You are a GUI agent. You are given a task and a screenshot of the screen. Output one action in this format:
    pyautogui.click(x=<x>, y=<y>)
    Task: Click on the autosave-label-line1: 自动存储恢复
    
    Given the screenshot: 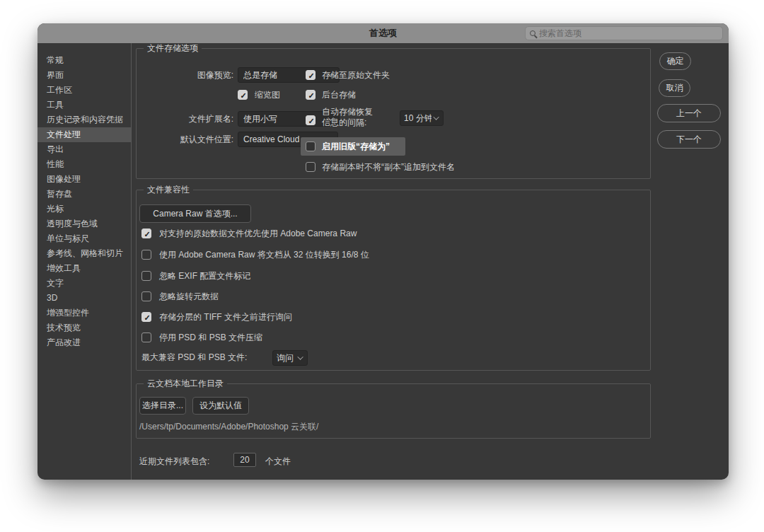 What is the action you would take?
    pyautogui.click(x=347, y=112)
    